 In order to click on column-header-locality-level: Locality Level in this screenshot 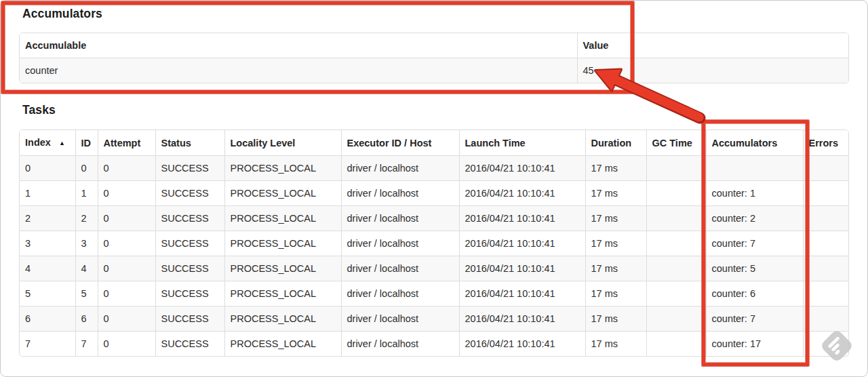, I will do `click(283, 143)`.